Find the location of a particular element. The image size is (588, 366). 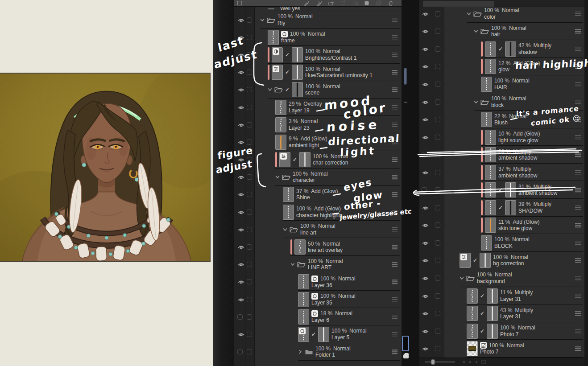

layer-folder-row: 100 %Normalhair is located at coordinates (502, 32).